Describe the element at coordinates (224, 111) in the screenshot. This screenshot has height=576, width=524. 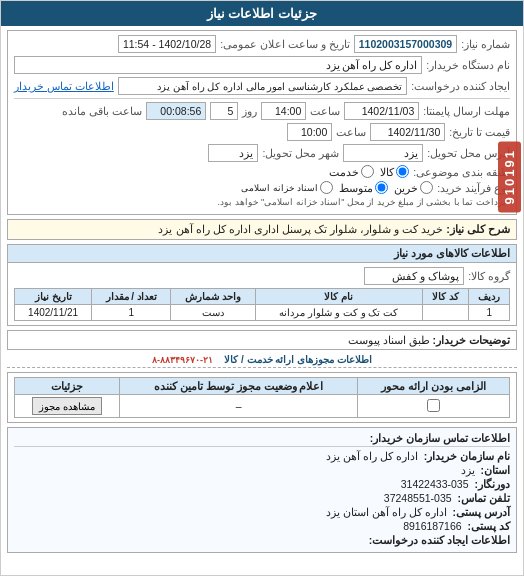
I see `day-value: 5` at that location.